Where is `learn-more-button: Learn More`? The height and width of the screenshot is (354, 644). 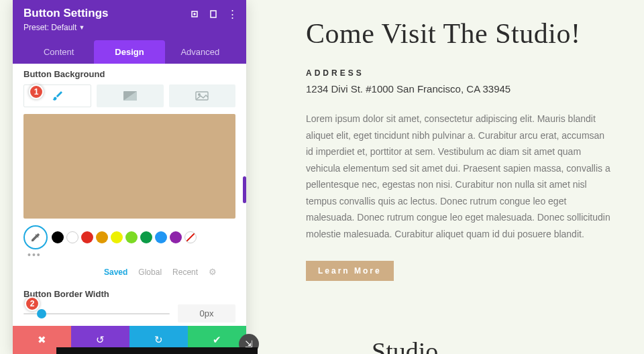 learn-more-button: Learn More is located at coordinates (350, 271).